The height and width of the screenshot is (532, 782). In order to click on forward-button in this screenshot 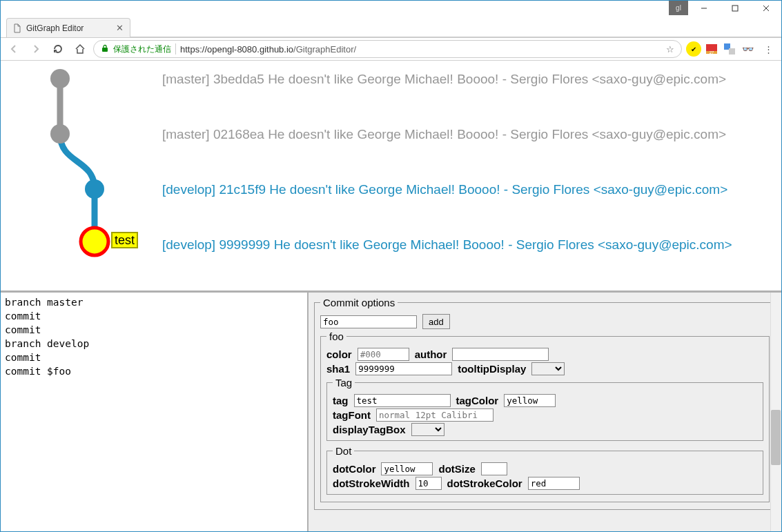, I will do `click(36, 49)`.